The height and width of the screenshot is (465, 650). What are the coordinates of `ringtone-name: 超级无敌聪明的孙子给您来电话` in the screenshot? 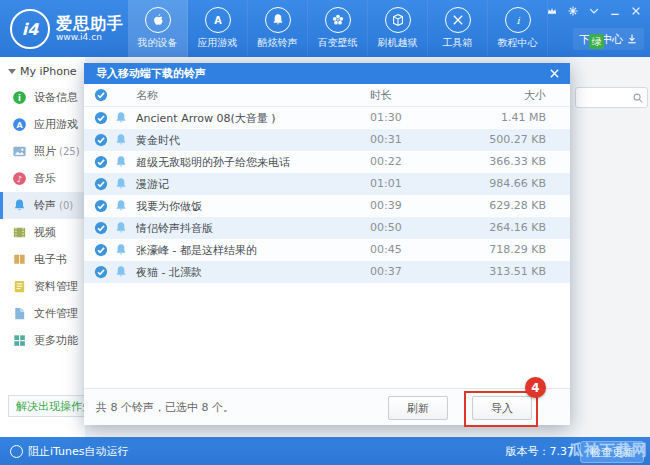 It's located at (246, 162).